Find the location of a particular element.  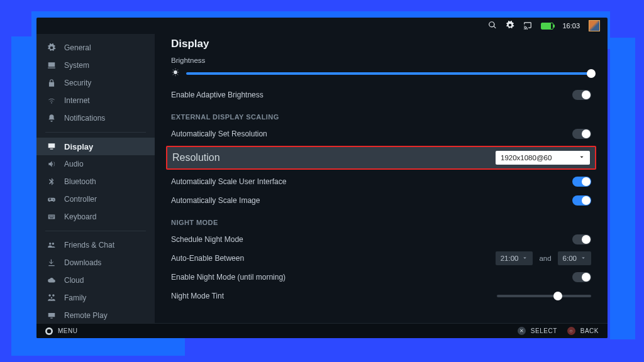

setting-label: Enable Night Mode (until morning) is located at coordinates (228, 277).